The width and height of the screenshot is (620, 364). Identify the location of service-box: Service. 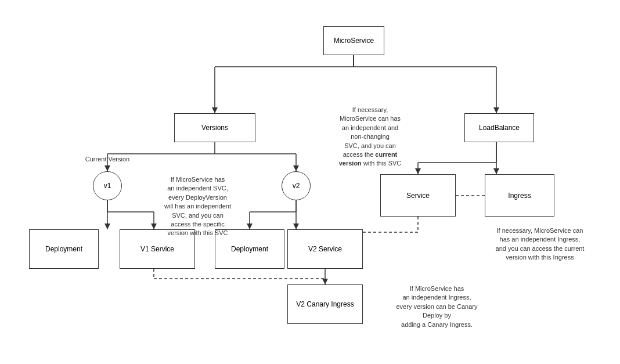
(418, 195).